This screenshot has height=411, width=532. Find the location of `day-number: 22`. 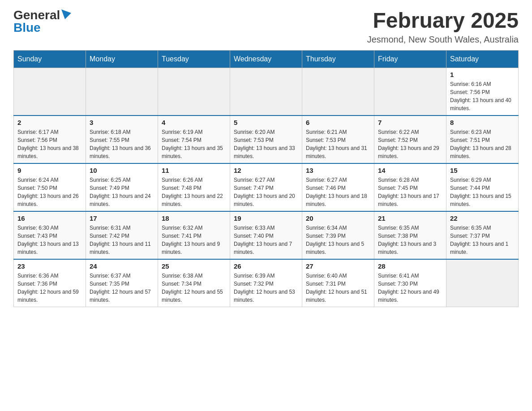

day-number: 22 is located at coordinates (482, 218).